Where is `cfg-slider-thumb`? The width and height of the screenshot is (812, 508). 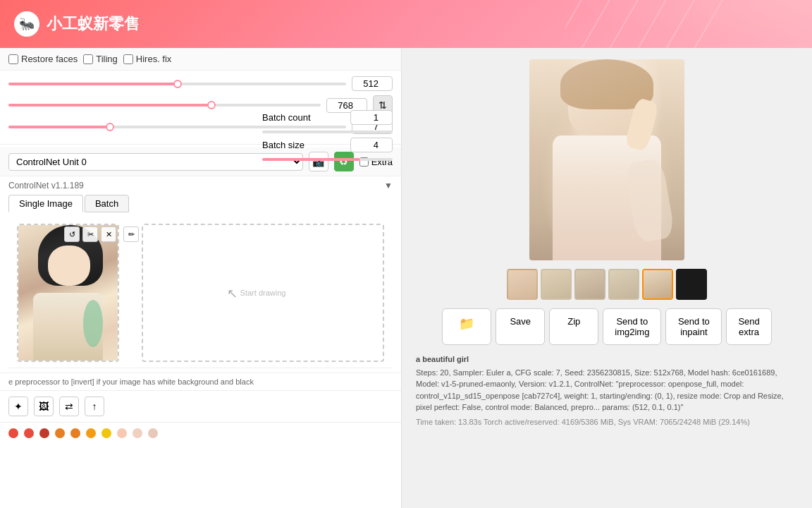 cfg-slider-thumb is located at coordinates (110, 127).